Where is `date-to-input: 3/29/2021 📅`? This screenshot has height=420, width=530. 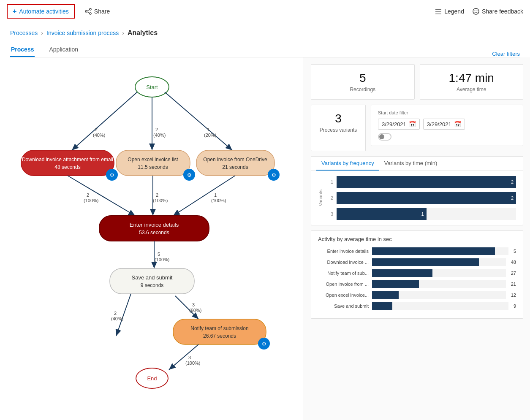 date-to-input: 3/29/2021 📅 is located at coordinates (444, 124).